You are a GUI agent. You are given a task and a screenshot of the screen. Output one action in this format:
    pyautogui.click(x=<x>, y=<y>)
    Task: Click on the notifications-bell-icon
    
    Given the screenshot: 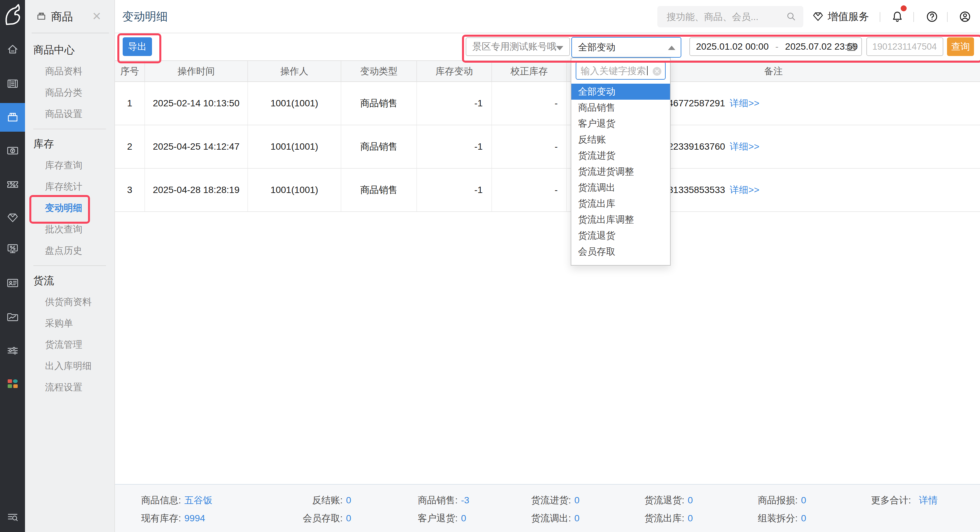 What is the action you would take?
    pyautogui.click(x=897, y=17)
    